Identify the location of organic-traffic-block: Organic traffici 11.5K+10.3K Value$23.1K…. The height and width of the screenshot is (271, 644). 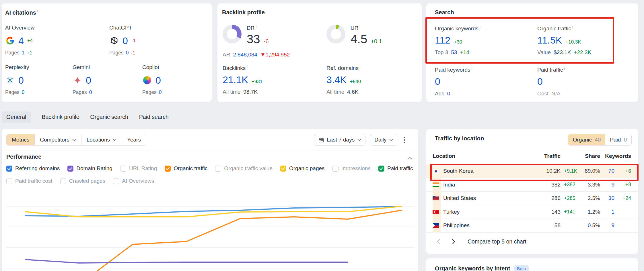
(564, 40).